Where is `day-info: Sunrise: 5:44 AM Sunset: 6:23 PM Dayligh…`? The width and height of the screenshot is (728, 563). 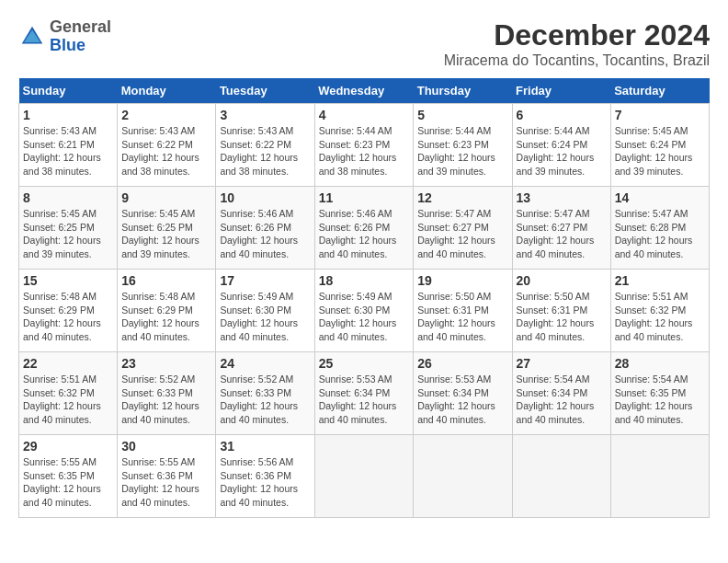
day-info: Sunrise: 5:44 AM Sunset: 6:23 PM Dayligh… is located at coordinates (462, 151).